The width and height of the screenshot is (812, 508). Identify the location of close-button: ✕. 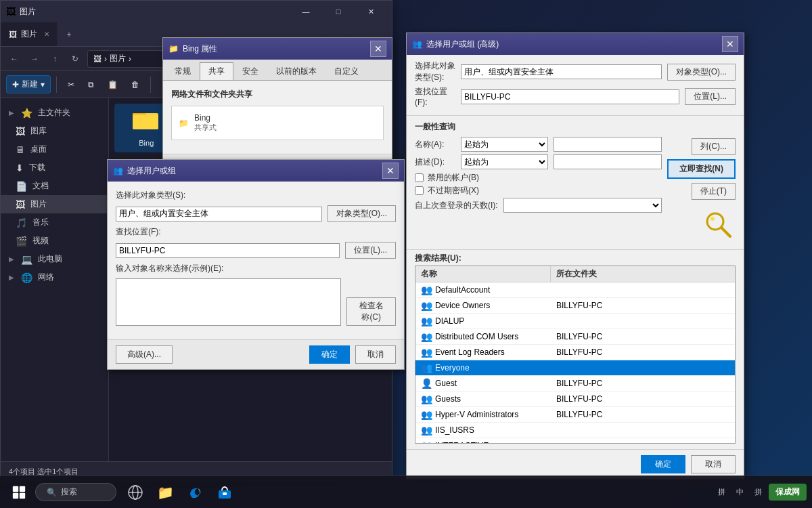
(371, 12).